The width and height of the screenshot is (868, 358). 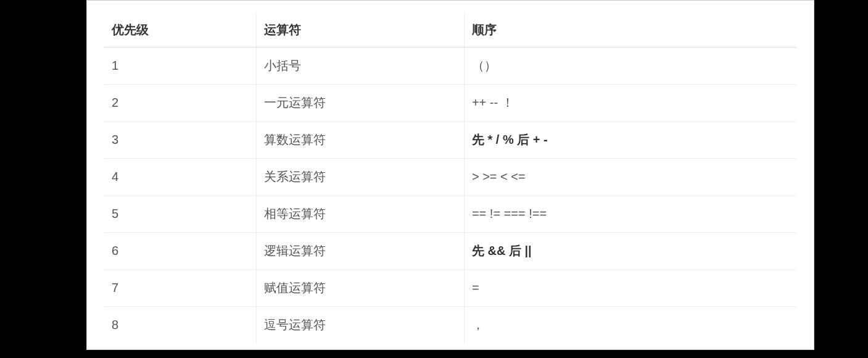 What do you see at coordinates (180, 251) in the screenshot?
I see `cell-priority: 6` at bounding box center [180, 251].